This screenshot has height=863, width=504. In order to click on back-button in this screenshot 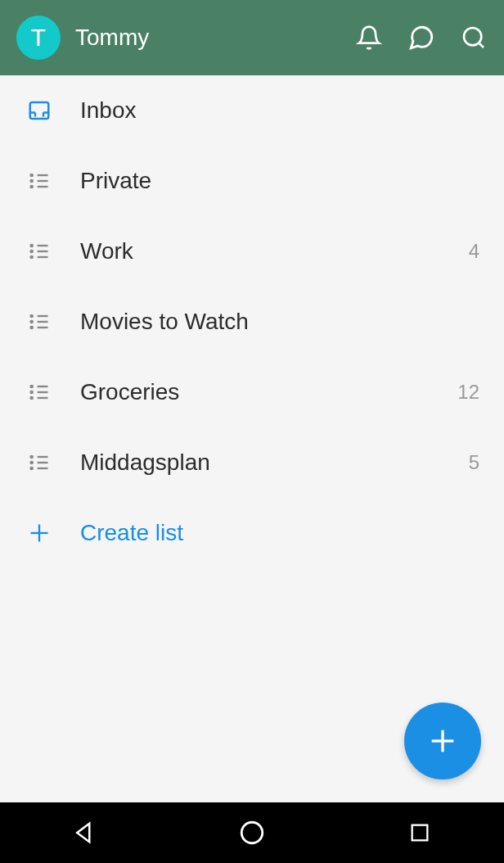, I will do `click(84, 833)`.